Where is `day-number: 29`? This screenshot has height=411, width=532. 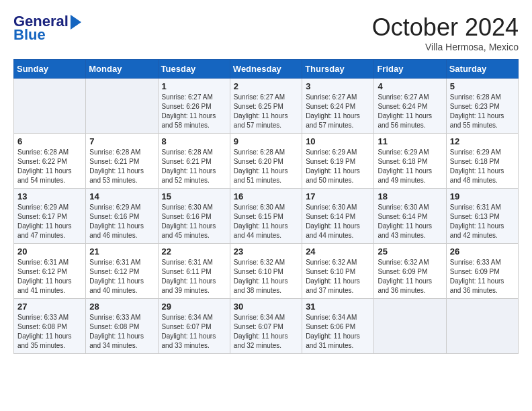
day-number: 29 is located at coordinates (194, 306).